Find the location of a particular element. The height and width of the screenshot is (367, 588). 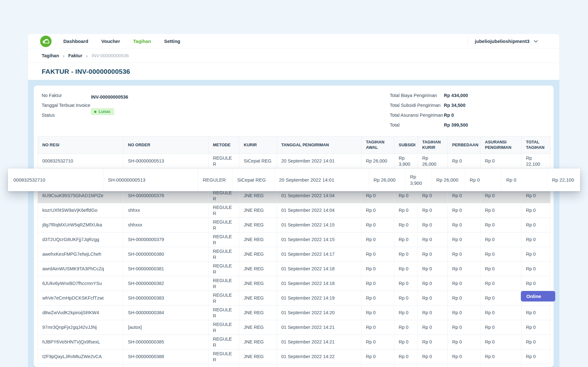

nav-item-dashboard: Dashboard is located at coordinates (76, 41).